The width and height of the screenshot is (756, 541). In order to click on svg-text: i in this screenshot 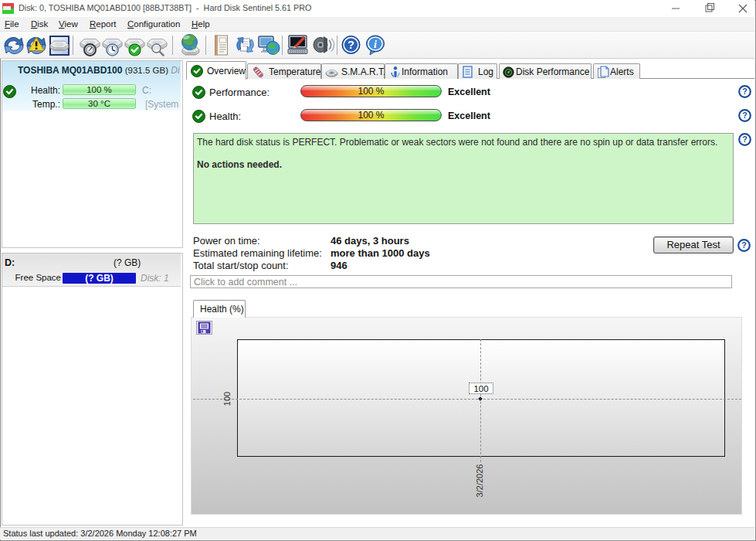, I will do `click(375, 45)`.